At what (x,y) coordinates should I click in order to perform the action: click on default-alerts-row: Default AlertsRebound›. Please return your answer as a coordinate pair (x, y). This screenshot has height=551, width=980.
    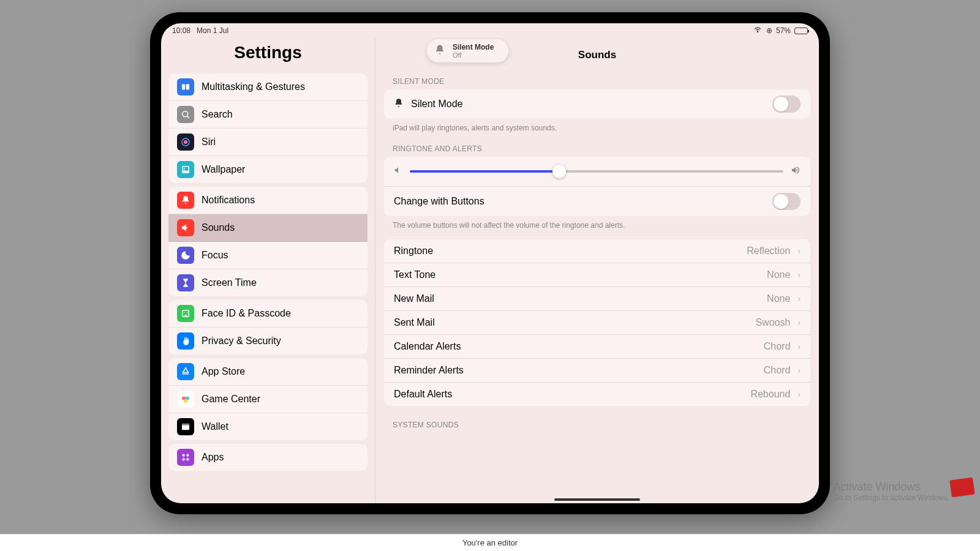
    Looking at the image, I should click on (597, 394).